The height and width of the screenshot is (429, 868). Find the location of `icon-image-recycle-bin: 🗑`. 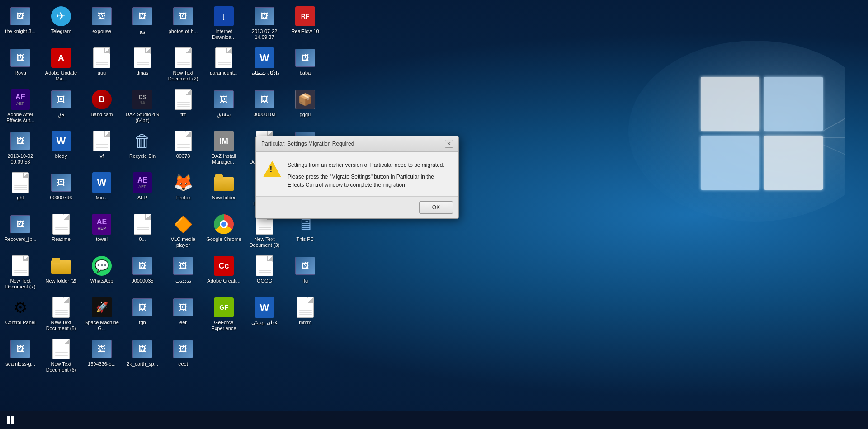

icon-image-recycle-bin: 🗑 is located at coordinates (142, 141).